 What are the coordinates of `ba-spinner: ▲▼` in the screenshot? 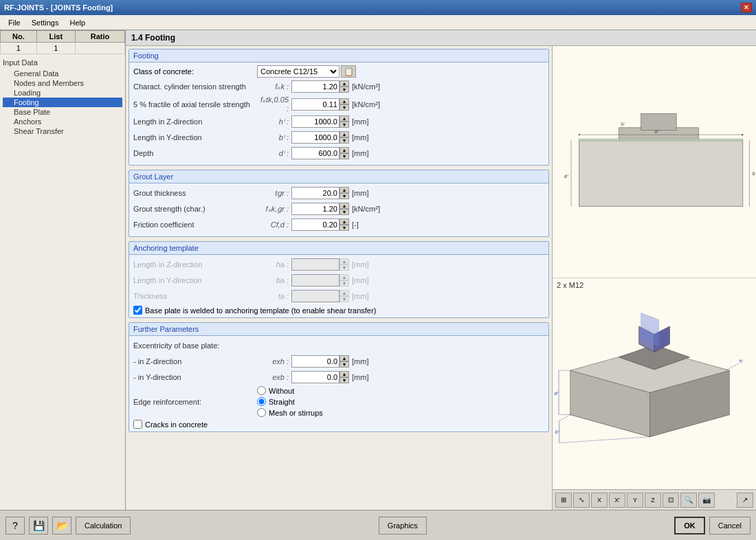 It's located at (344, 280).